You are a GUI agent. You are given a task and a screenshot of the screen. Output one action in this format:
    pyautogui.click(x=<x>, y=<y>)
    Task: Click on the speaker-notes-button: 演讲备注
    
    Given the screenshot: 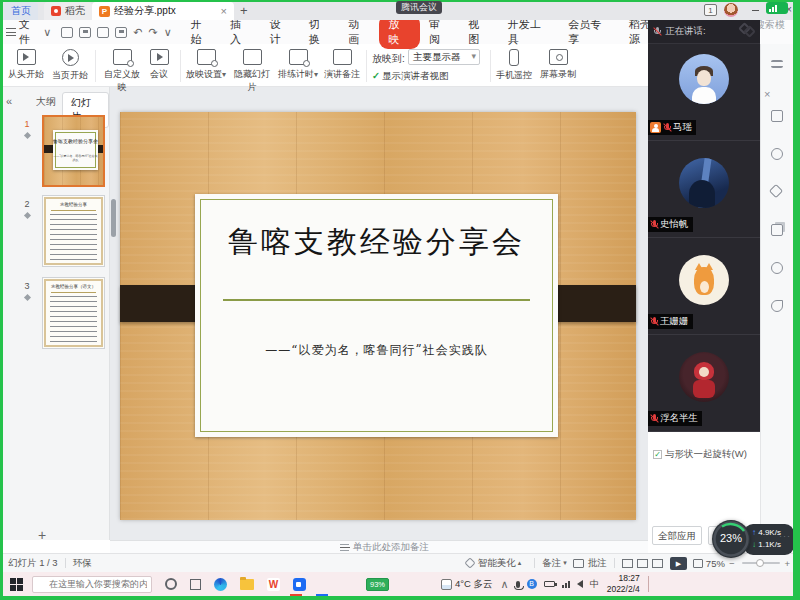 What is the action you would take?
    pyautogui.click(x=342, y=64)
    